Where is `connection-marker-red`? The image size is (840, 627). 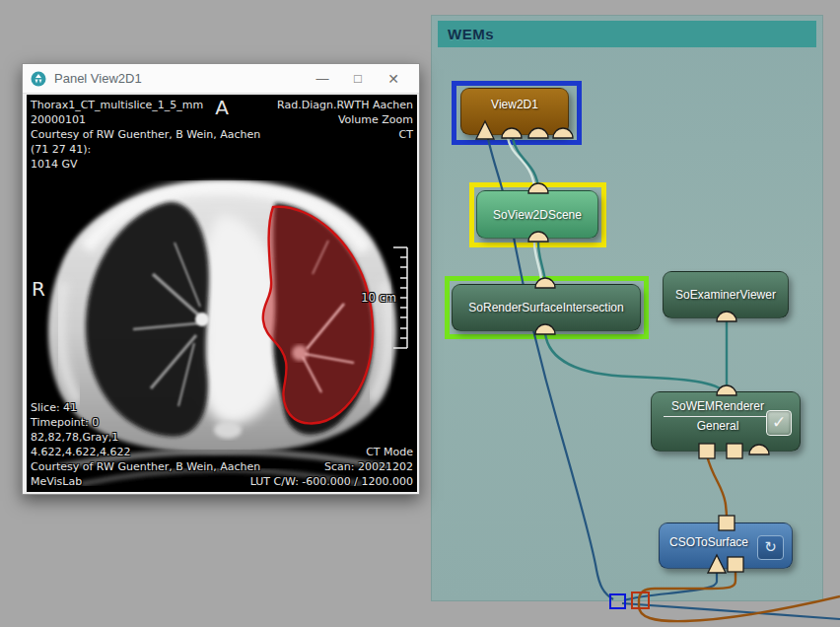 connection-marker-red is located at coordinates (641, 600).